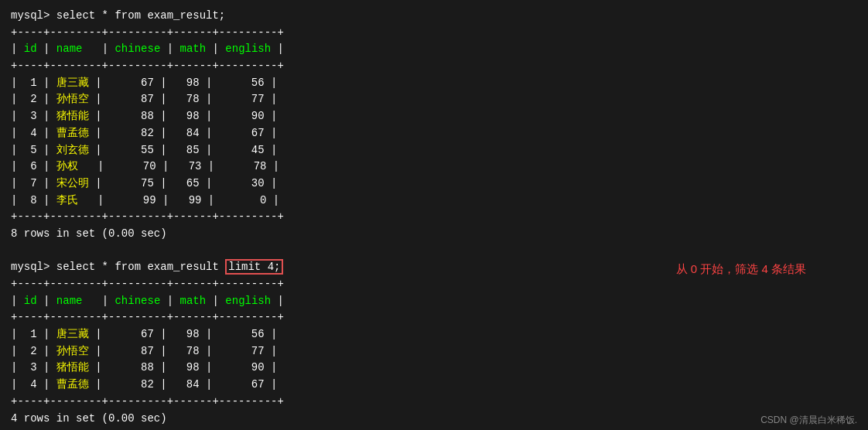 The height and width of the screenshot is (430, 868). Describe the element at coordinates (144, 351) in the screenshot. I see `table2-row2: | 2 | 孙悟空 | 87 | 78 | 77 |` at that location.